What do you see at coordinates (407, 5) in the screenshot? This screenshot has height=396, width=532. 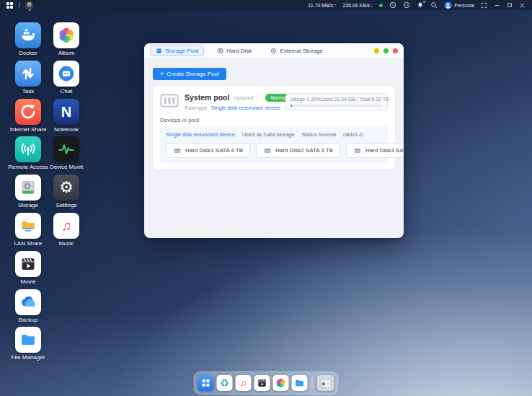 I see `assistant-icon` at bounding box center [407, 5].